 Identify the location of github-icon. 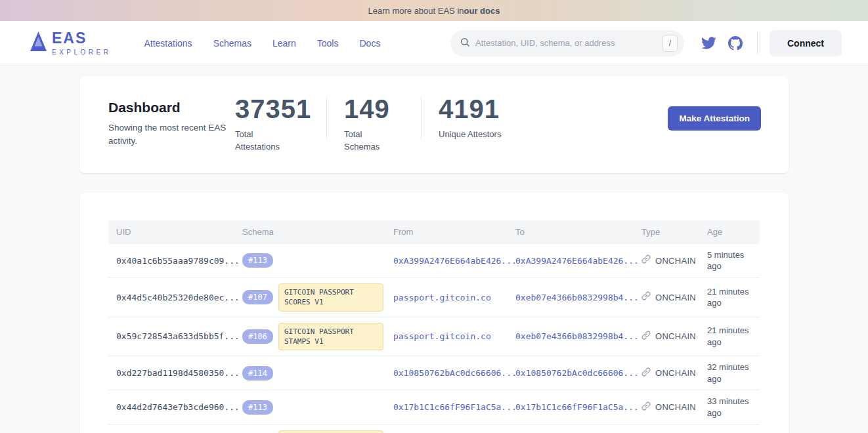
(735, 43).